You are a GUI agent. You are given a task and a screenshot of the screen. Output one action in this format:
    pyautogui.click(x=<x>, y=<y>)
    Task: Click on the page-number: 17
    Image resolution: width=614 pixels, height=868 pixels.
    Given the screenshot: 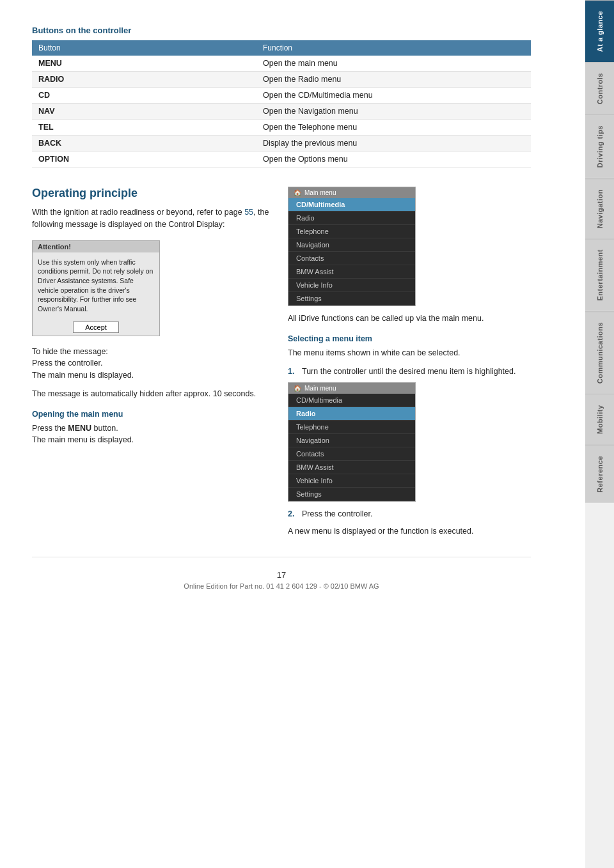 What is the action you would take?
    pyautogui.click(x=281, y=575)
    